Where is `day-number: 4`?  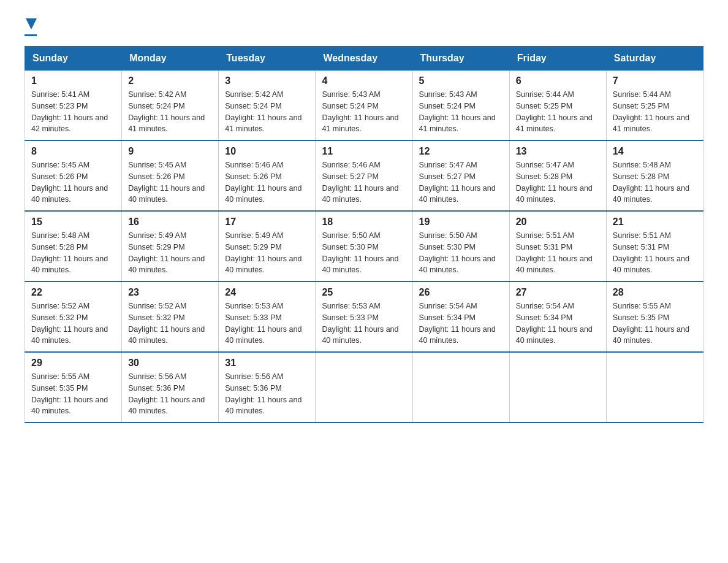
day-number: 4 is located at coordinates (364, 81).